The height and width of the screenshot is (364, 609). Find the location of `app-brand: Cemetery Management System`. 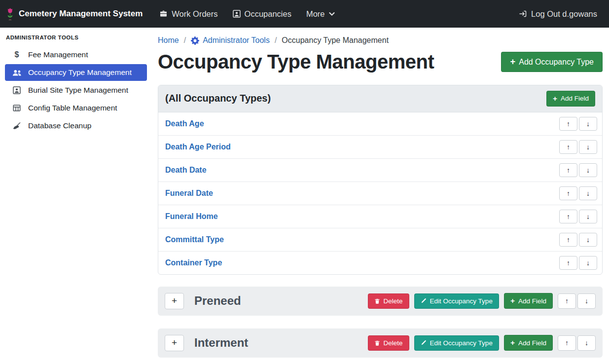

app-brand: Cemetery Management System is located at coordinates (74, 14).